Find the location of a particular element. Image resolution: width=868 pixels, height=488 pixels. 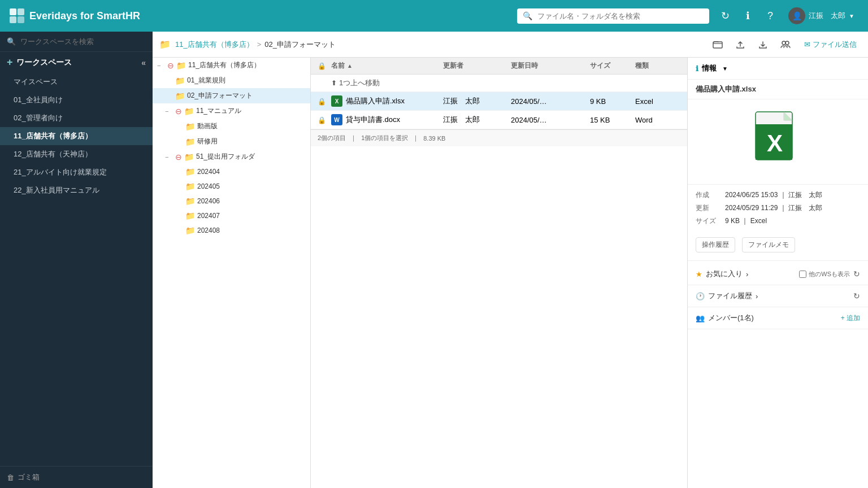

go-up-row: ⬆ 1つ上へ移動 is located at coordinates (499, 84).